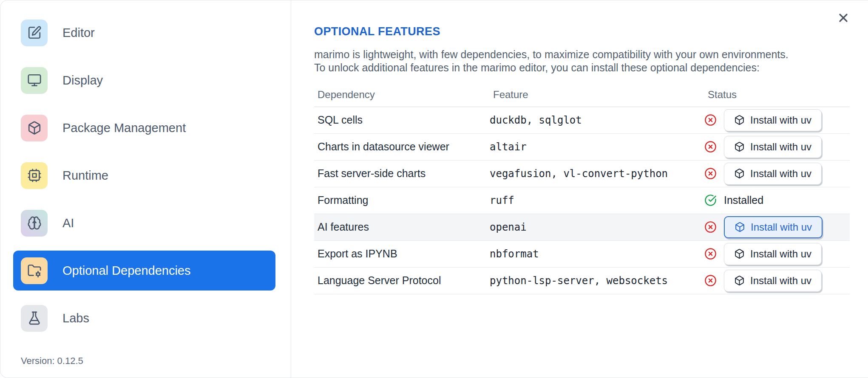 The height and width of the screenshot is (378, 868). Describe the element at coordinates (843, 18) in the screenshot. I see `close-icon` at that location.